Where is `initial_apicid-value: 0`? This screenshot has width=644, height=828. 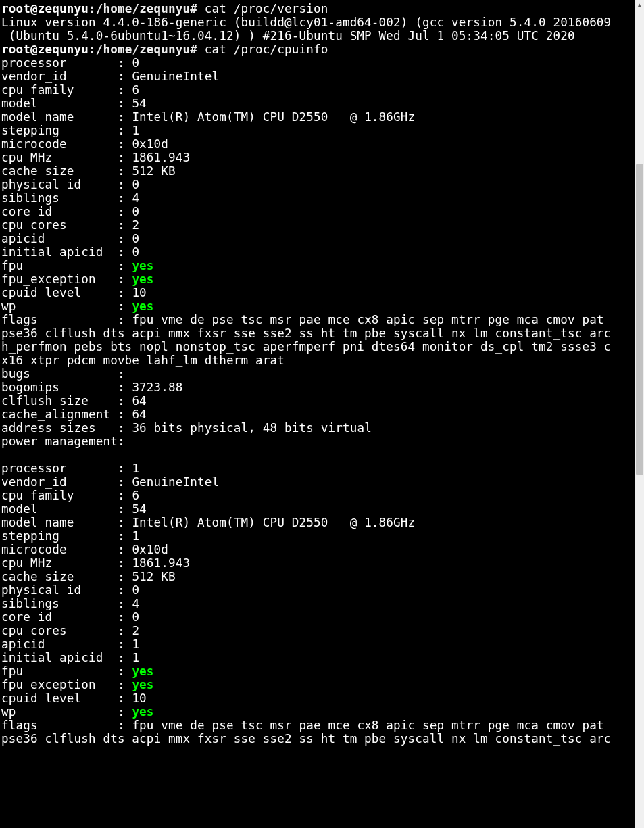
initial_apicid-value: 0 is located at coordinates (135, 252).